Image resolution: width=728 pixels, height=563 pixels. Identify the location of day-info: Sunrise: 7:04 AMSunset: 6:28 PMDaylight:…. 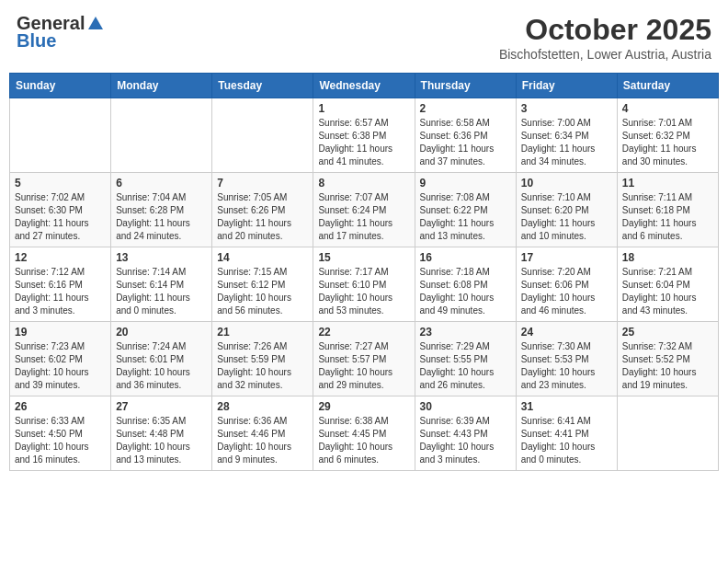
(162, 217).